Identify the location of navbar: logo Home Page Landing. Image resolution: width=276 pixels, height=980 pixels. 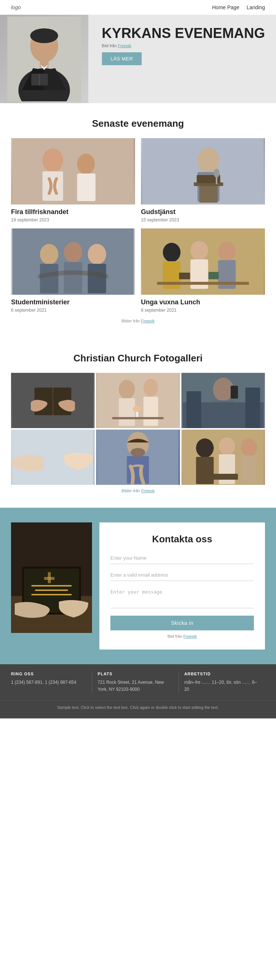
(138, 8).